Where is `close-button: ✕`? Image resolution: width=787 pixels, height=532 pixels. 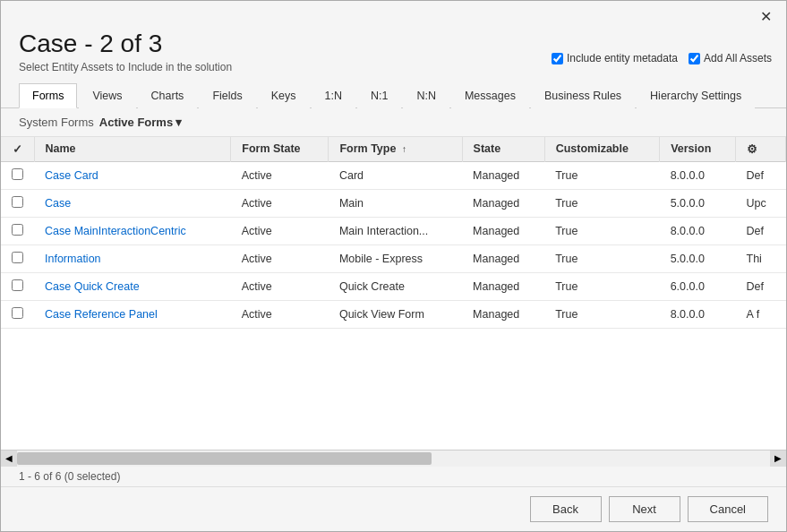
close-button: ✕ is located at coordinates (766, 16).